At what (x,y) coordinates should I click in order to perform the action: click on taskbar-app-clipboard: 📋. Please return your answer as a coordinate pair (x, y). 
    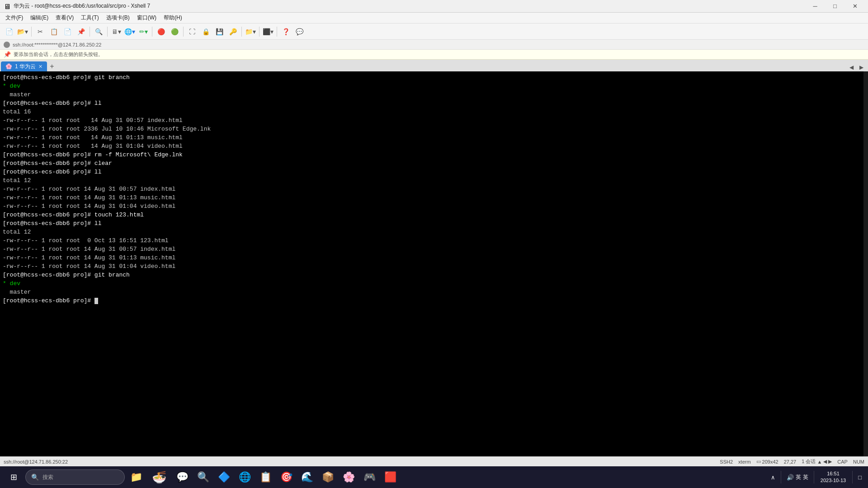
    Looking at the image, I should click on (265, 477).